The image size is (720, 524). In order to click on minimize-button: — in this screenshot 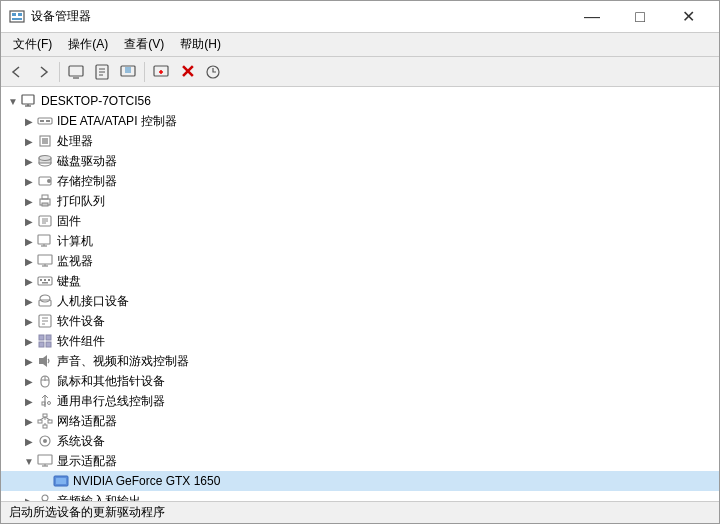, I will do `click(592, 17)`.